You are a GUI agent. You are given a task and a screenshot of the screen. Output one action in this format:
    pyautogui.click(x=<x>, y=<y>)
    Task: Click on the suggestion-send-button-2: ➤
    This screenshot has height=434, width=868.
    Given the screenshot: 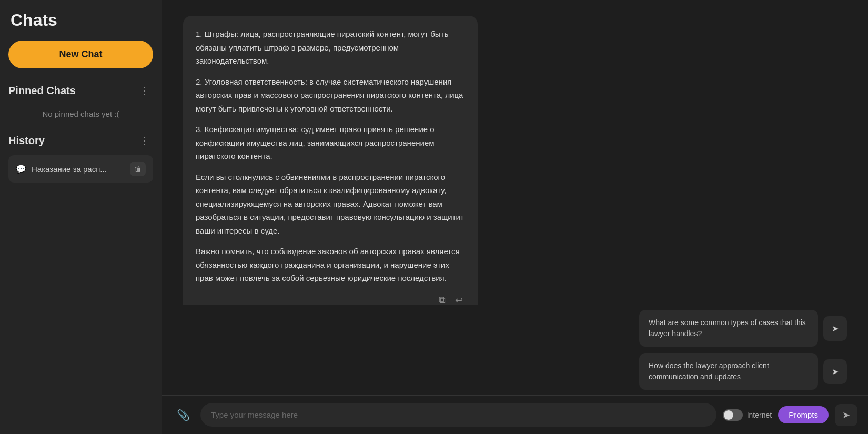 What is the action you would take?
    pyautogui.click(x=835, y=371)
    